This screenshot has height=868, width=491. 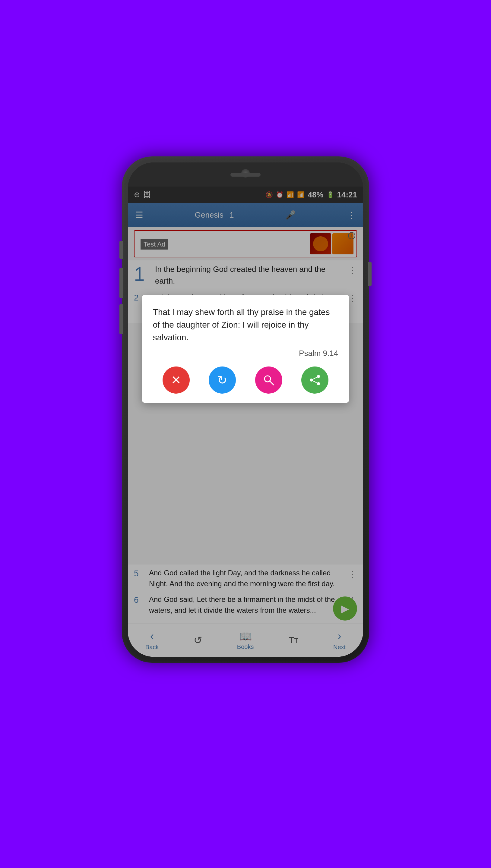 I want to click on search-verse-button, so click(x=269, y=380).